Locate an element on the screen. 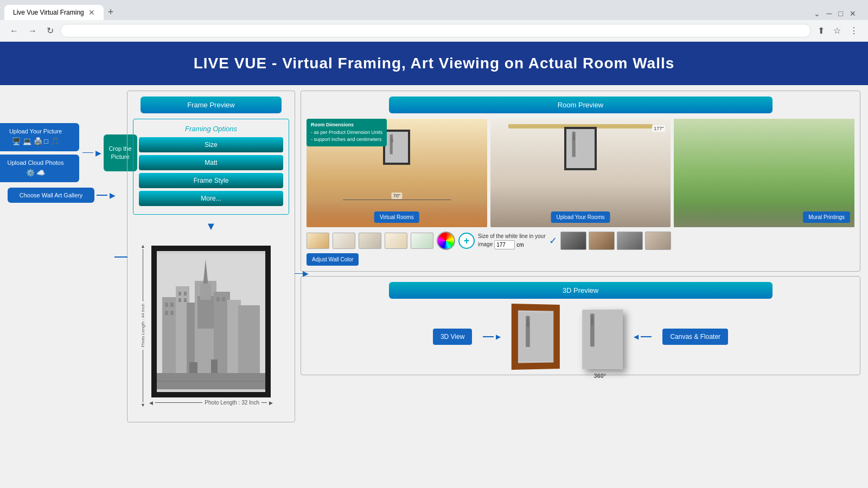 The height and width of the screenshot is (488, 868). white-line-input is located at coordinates (505, 245).